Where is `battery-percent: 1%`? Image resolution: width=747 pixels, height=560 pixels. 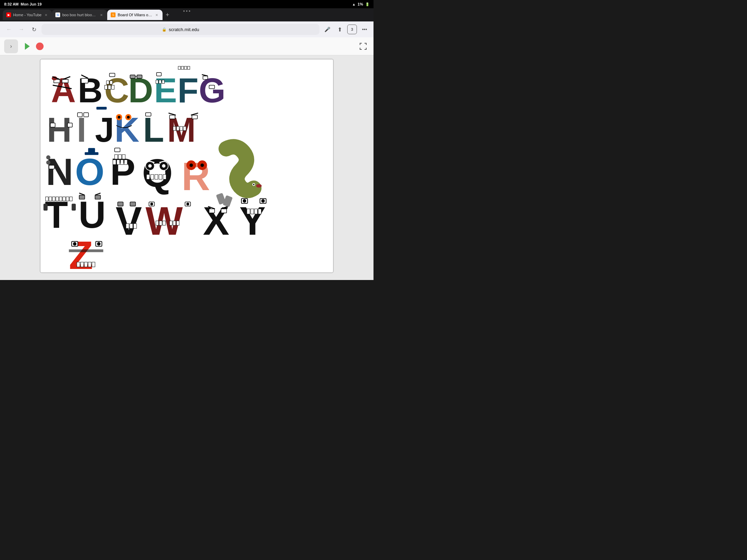
battery-percent: 1% is located at coordinates (360, 4).